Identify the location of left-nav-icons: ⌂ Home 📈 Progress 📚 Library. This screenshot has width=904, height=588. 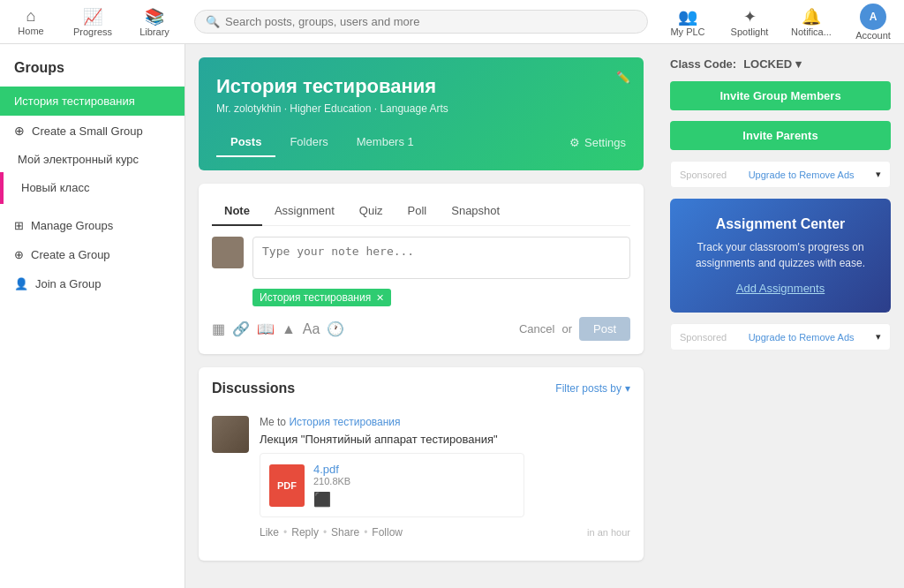
(93, 22).